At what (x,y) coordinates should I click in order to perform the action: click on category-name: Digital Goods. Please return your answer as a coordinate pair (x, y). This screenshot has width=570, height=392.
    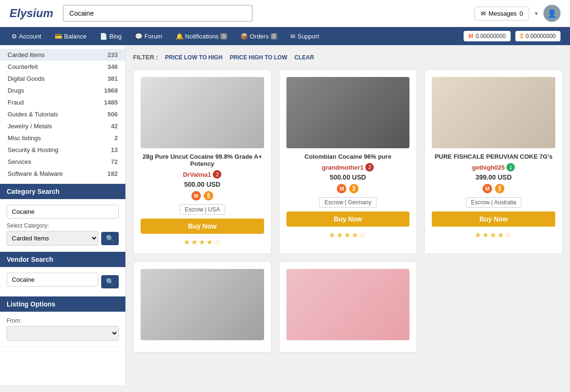
    Looking at the image, I should click on (26, 79).